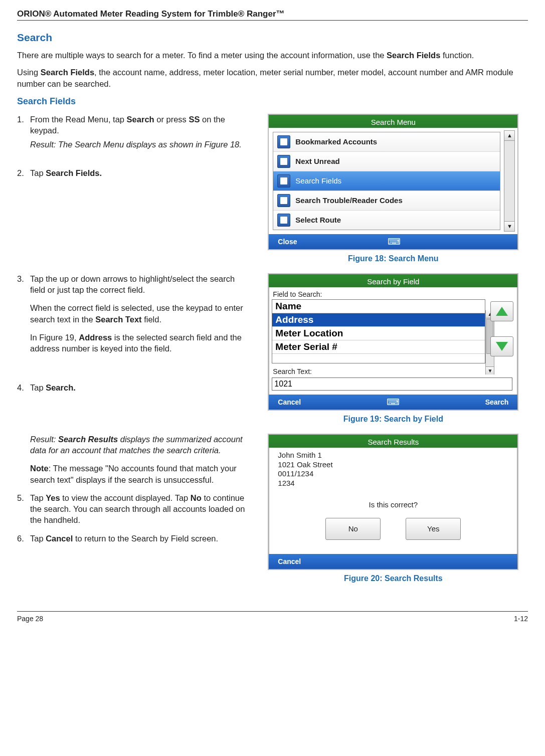 The height and width of the screenshot is (756, 545). Describe the element at coordinates (502, 311) in the screenshot. I see `up-arrow-button` at that location.